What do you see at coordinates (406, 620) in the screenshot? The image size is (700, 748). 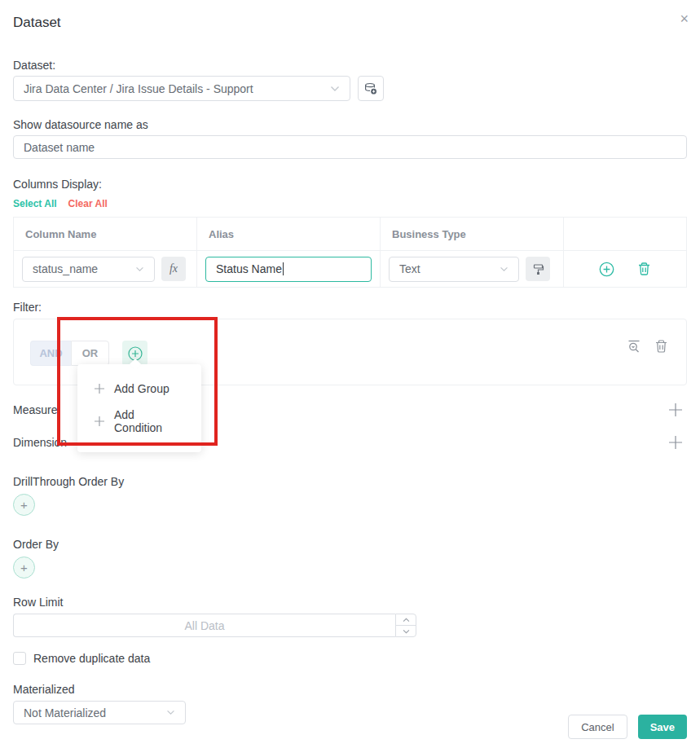 I see `stepper-up-icon` at bounding box center [406, 620].